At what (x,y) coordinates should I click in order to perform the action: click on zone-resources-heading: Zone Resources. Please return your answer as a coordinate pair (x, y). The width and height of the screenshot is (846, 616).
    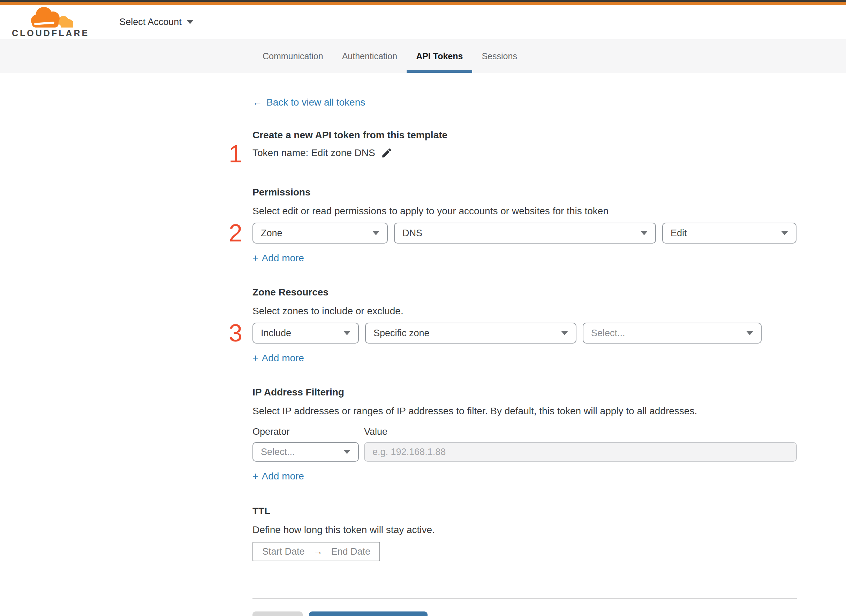
    Looking at the image, I should click on (525, 292).